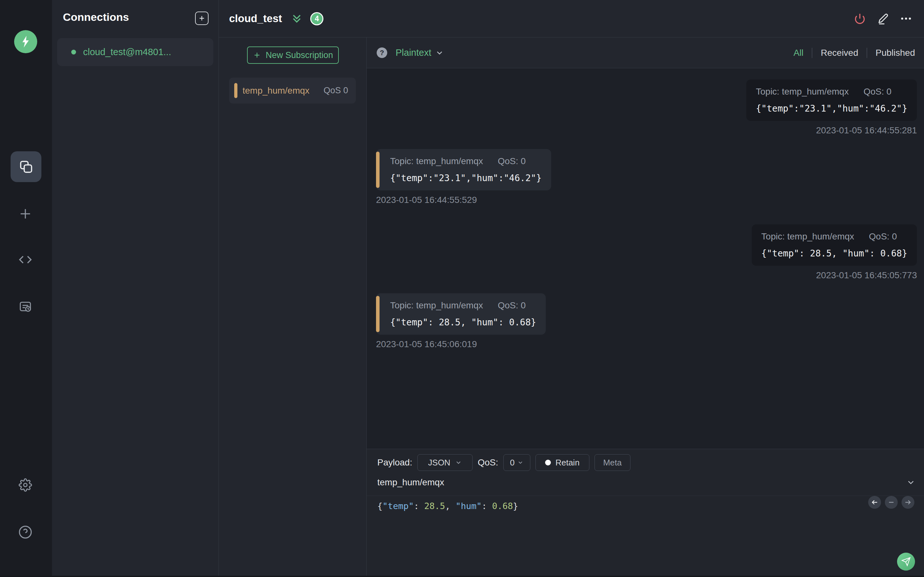 This screenshot has width=924, height=577. What do you see at coordinates (889, 19) in the screenshot?
I see `header-actions` at bounding box center [889, 19].